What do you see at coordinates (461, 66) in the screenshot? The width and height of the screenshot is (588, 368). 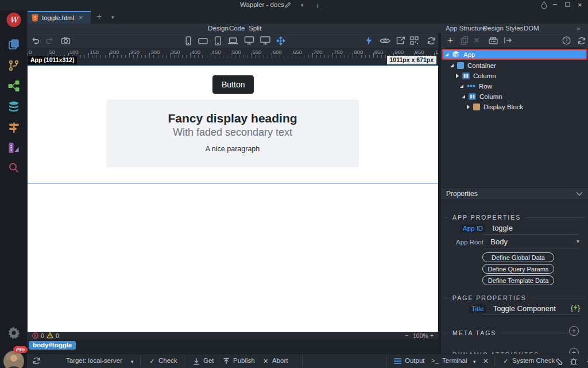 I see `container-icon` at bounding box center [461, 66].